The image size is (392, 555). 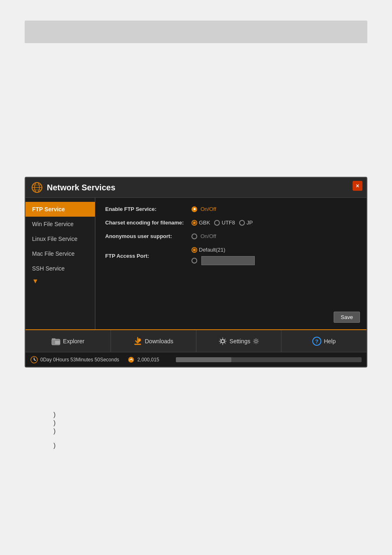 What do you see at coordinates (224, 223) in the screenshot?
I see `charset-utf8-option: UTF8` at bounding box center [224, 223].